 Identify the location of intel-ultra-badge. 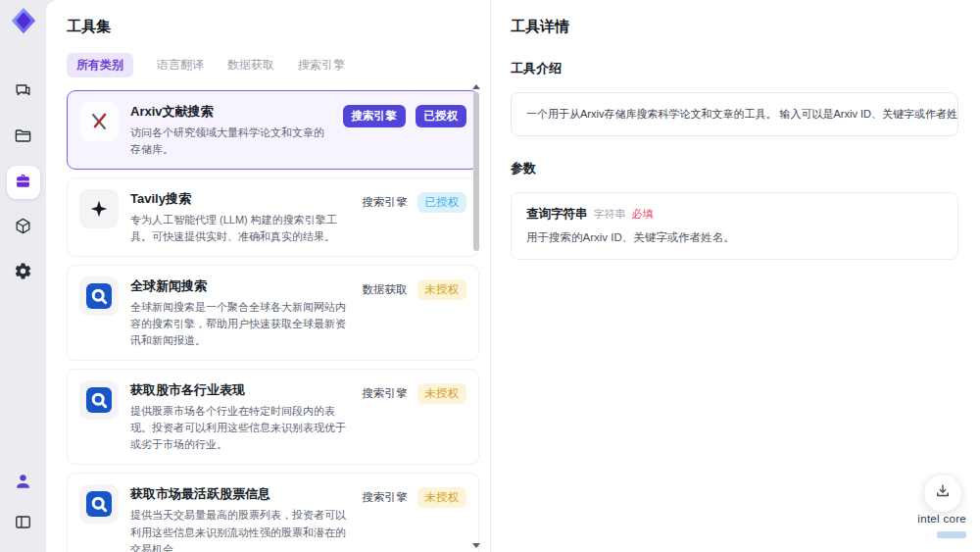
(952, 535).